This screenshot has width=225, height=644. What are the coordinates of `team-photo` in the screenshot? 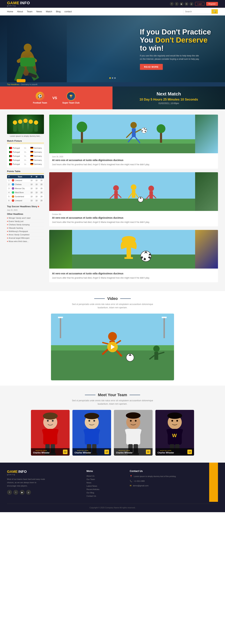 It's located at (26, 124).